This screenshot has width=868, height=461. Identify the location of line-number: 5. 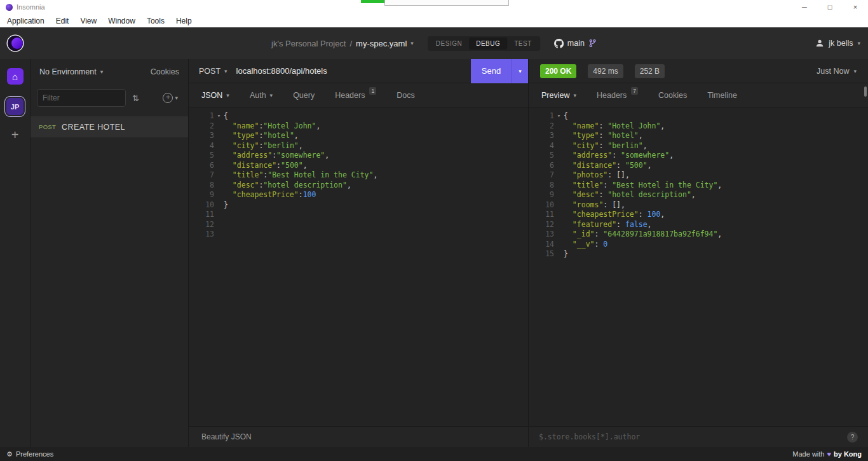
(201, 156).